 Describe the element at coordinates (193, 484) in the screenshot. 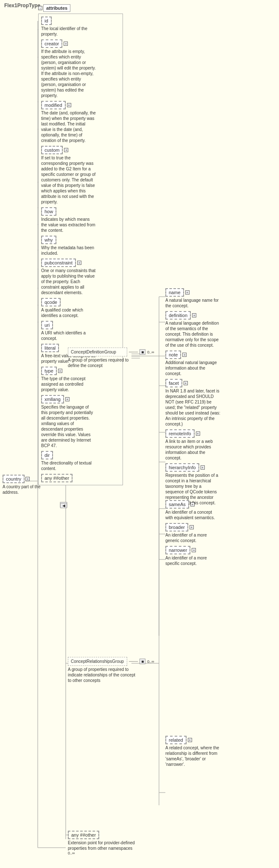

I see `item-hierarchyinfo: hierarchyInfo + Represents the position …` at that location.